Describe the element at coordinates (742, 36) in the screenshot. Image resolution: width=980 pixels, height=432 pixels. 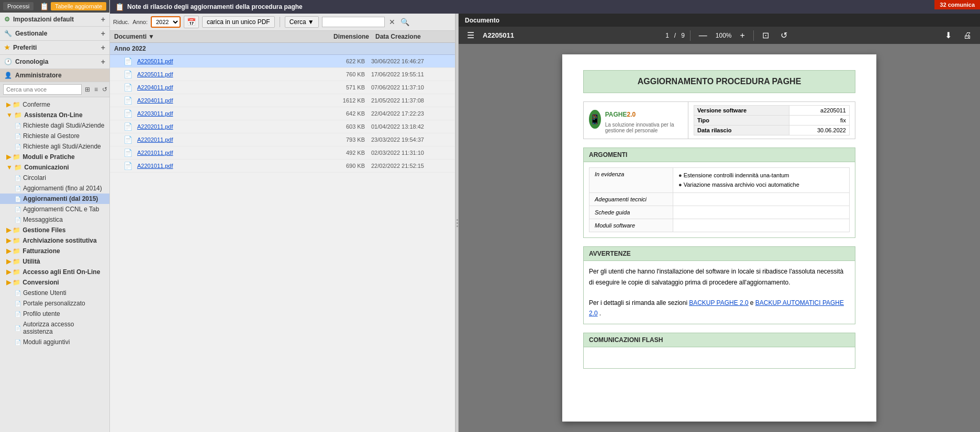
I see `viewer-zoom-in-btn: +` at that location.